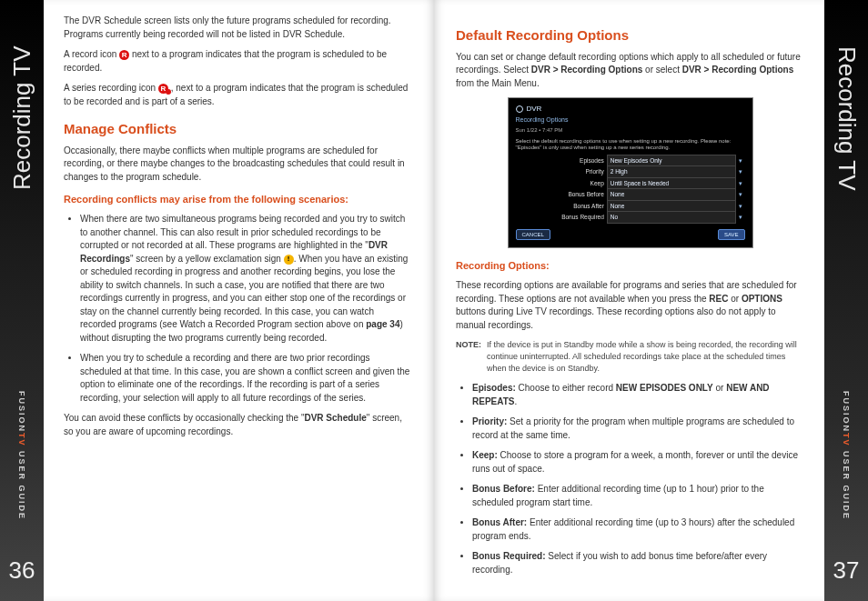 This screenshot has height=601, width=868. What do you see at coordinates (238, 62) in the screenshot?
I see `intro-paragraph-2: A record icon R next to a program indica…` at bounding box center [238, 62].